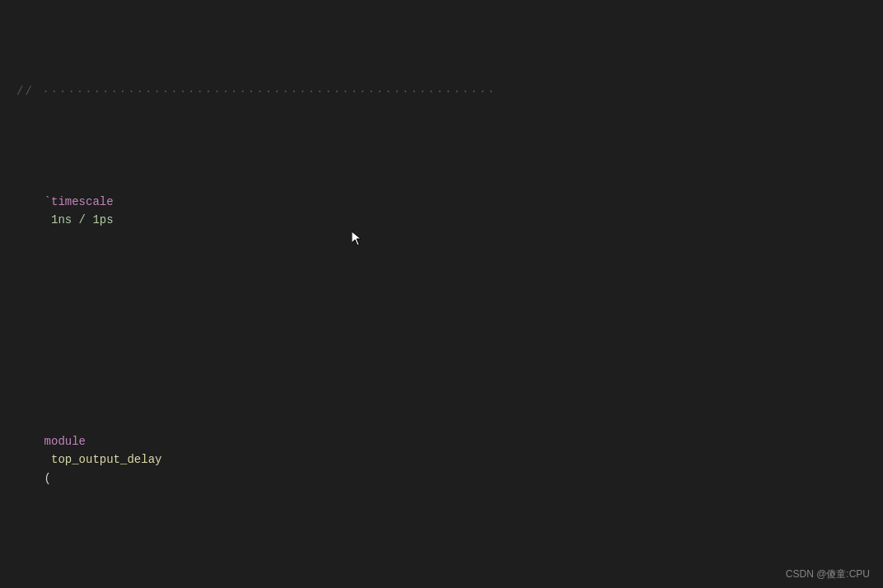  I want to click on watermark: CSDN @傻童:CPU, so click(828, 575).